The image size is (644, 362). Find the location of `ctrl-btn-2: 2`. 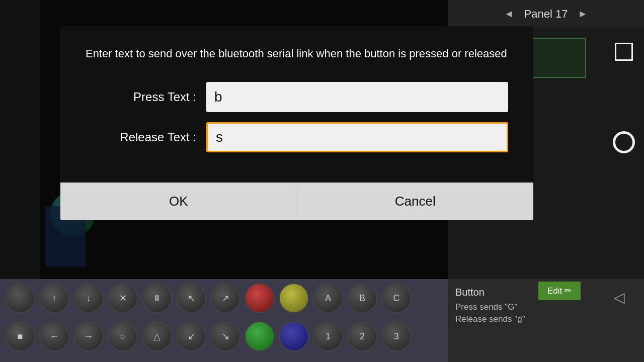

ctrl-btn-2: 2 is located at coordinates (362, 336).